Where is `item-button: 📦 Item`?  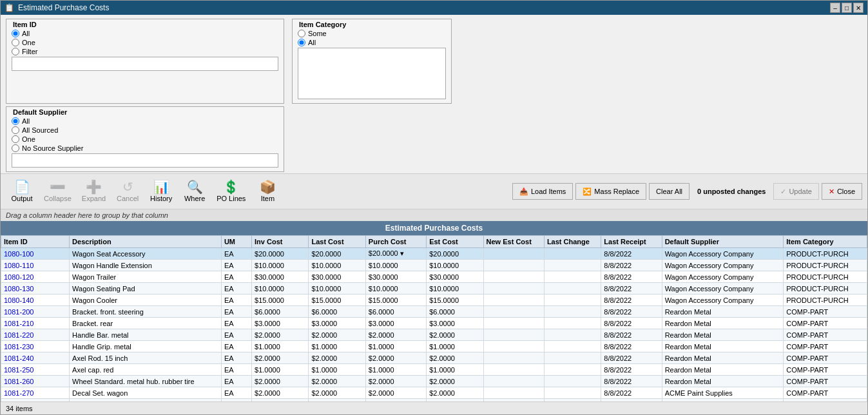 item-button: 📦 Item is located at coordinates (267, 191).